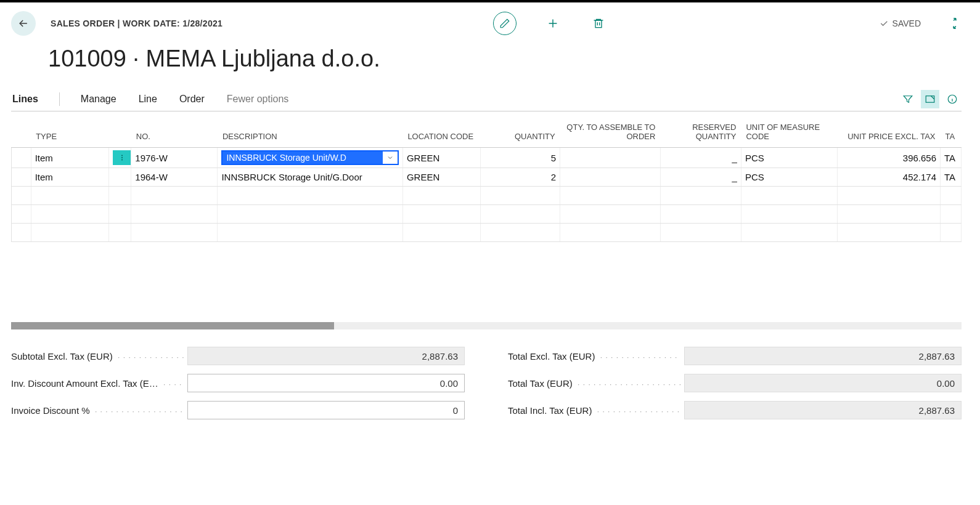 The height and width of the screenshot is (505, 980). Describe the element at coordinates (486, 99) in the screenshot. I see `lines-toolbar: Lines Manage Line Order Fewer options` at that location.